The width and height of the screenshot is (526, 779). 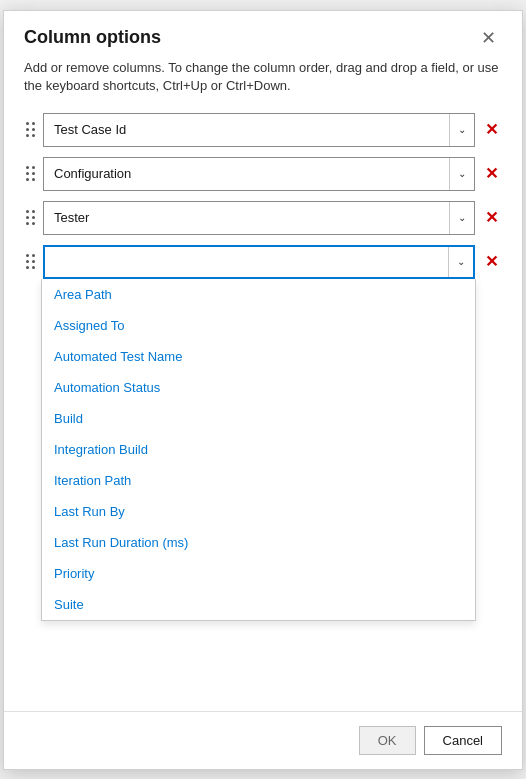 I want to click on dialog-header: Column options ✕, so click(x=263, y=35).